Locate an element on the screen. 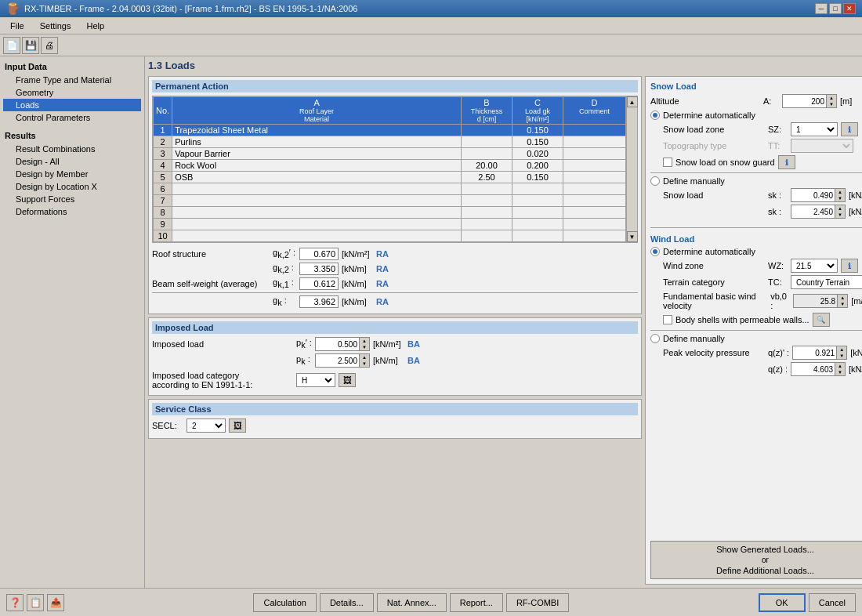 The image size is (862, 616). calculation-button: Calculation is located at coordinates (284, 603).